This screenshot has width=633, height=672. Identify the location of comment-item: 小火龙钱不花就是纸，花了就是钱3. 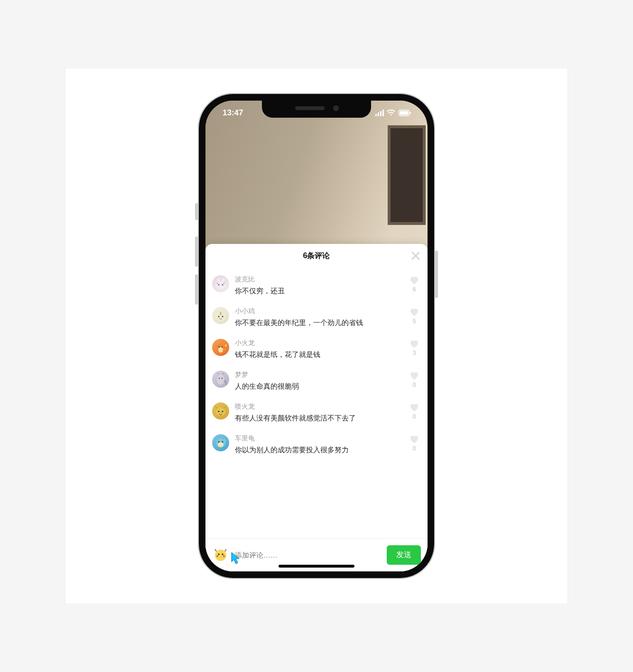
(316, 349).